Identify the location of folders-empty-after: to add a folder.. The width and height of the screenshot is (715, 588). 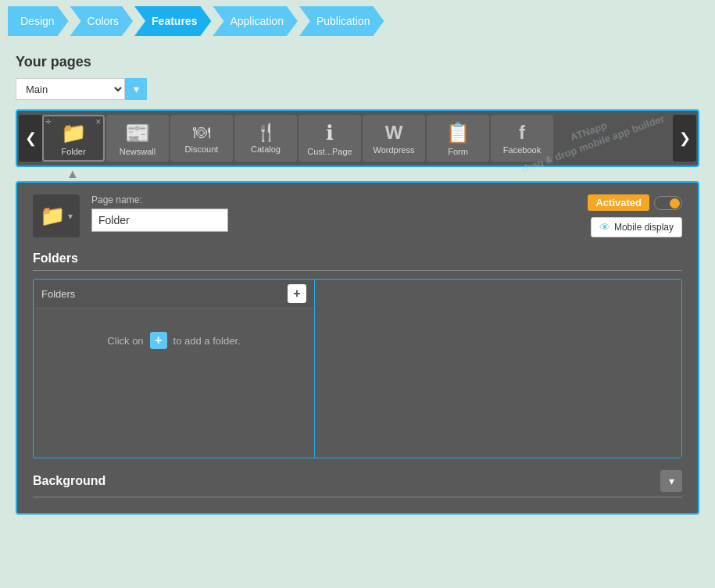
(207, 340).